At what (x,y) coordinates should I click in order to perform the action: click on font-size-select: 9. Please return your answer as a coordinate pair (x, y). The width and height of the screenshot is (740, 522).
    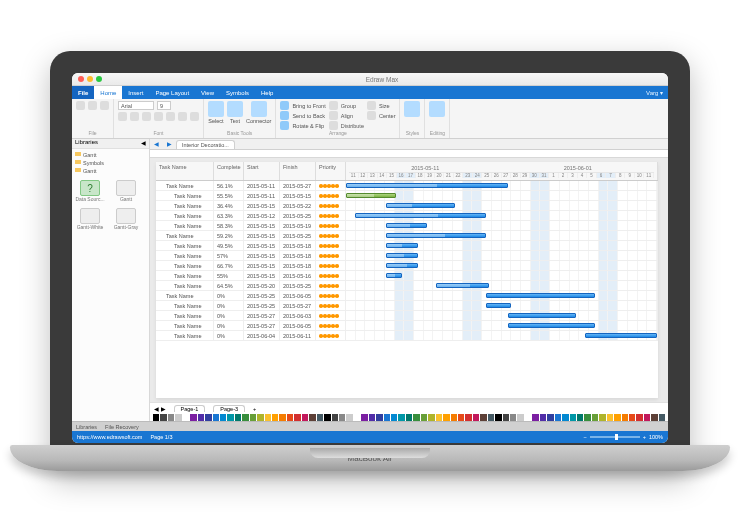
    Looking at the image, I should click on (164, 106).